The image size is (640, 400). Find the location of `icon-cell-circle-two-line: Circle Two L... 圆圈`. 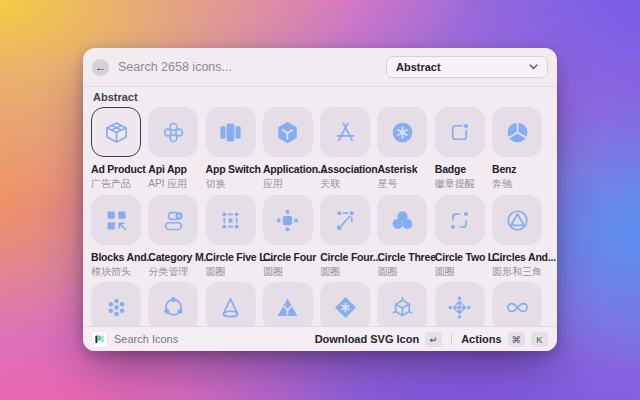

icon-cell-circle-two-line: Circle Two L... 圆圈 is located at coordinates (460, 237).